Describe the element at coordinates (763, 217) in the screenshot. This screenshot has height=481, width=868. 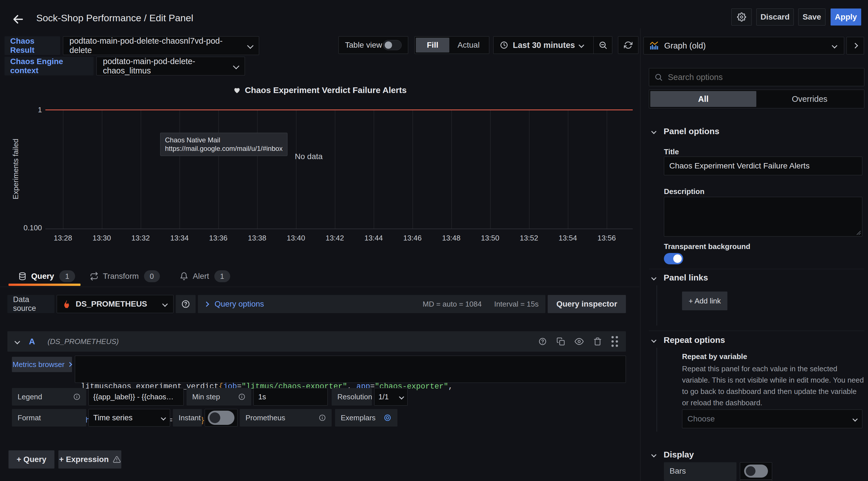
I see `panel-description-textarea` at that location.